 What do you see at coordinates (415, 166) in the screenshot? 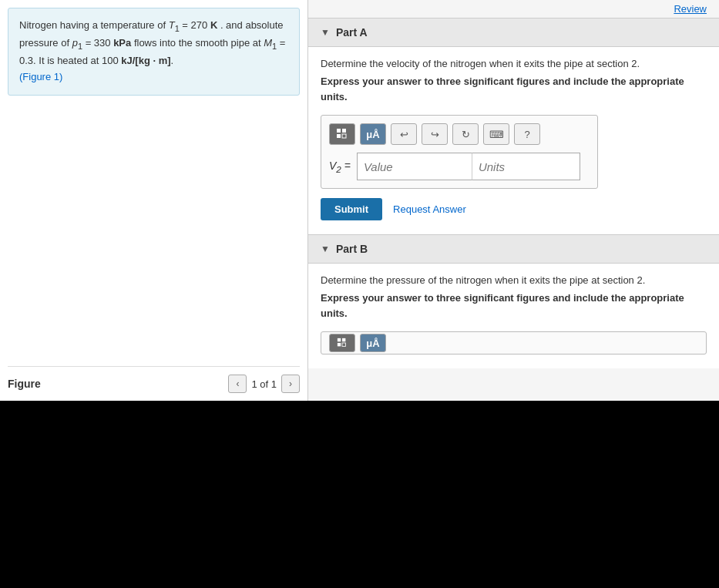
I see `value-input` at bounding box center [415, 166].